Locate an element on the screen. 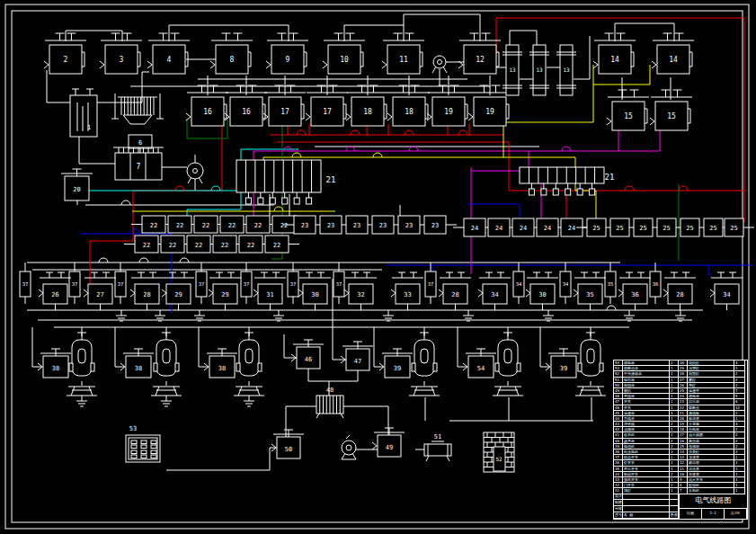 The image size is (756, 534). unit-box-label: 54 is located at coordinates (481, 369).